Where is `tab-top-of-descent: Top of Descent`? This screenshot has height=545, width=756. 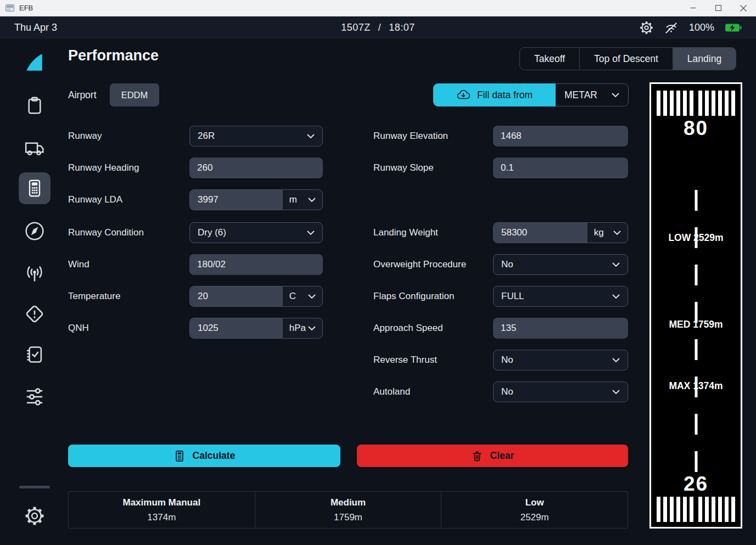
tab-top-of-descent: Top of Descent is located at coordinates (626, 59).